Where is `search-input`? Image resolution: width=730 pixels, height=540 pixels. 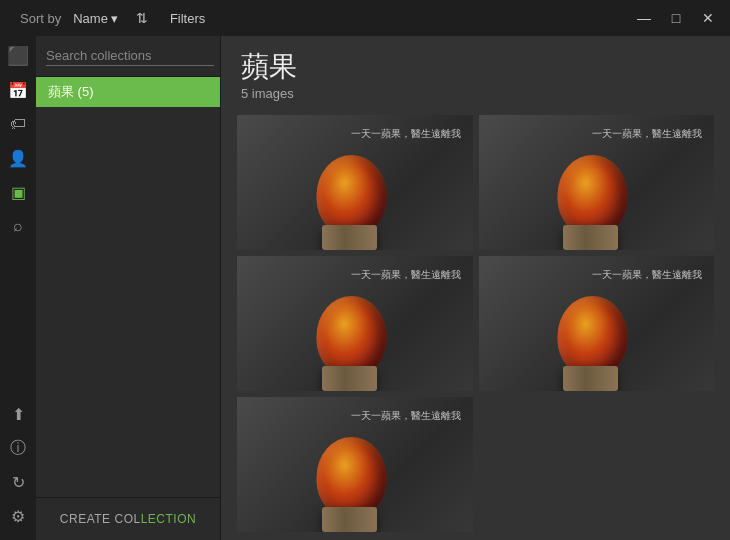
search-input is located at coordinates (130, 56).